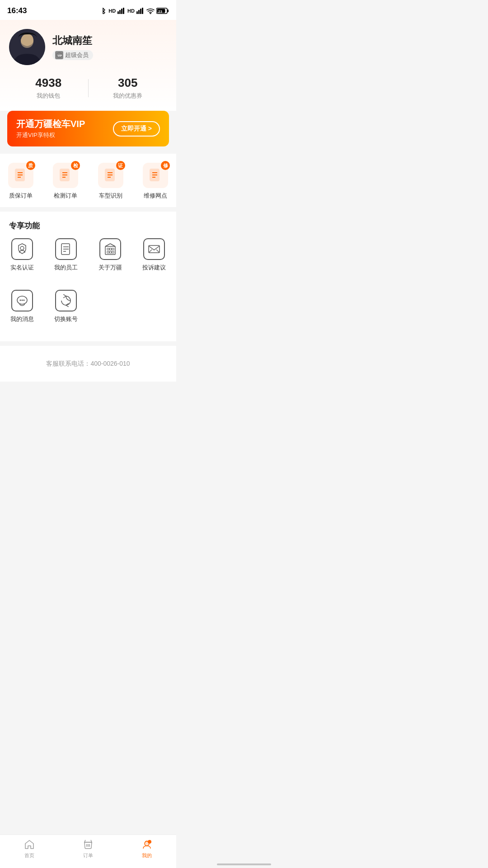 The height and width of the screenshot is (868, 488). Describe the element at coordinates (88, 855) in the screenshot. I see `nav-order-label: 订单` at that location.